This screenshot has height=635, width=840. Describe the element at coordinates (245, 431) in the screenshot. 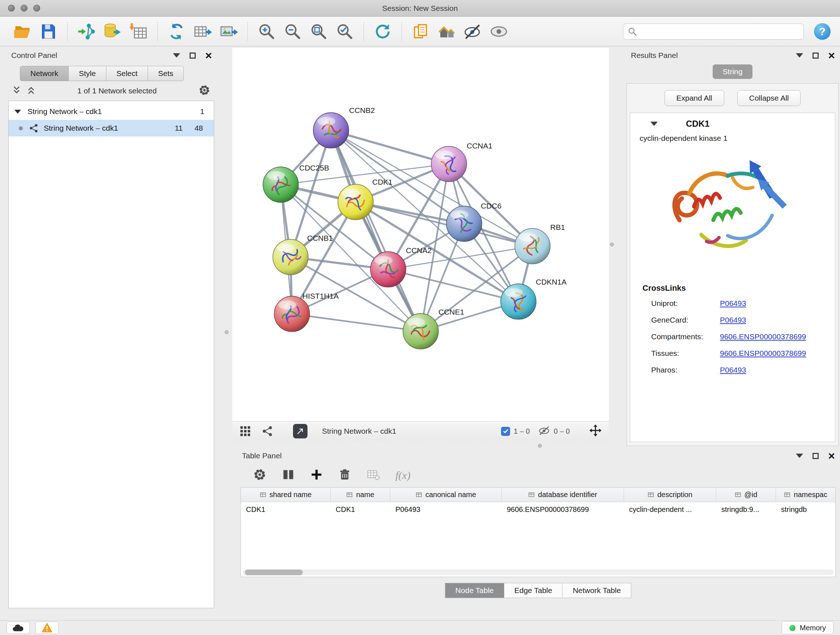

I see `birds-eye-view-icon` at that location.